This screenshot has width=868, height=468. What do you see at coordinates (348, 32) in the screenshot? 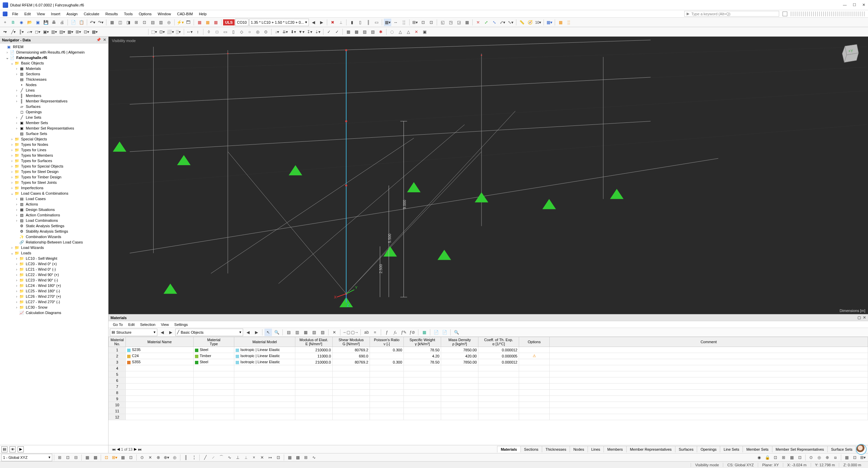
I see `mesh1-icon: ▦` at bounding box center [348, 32].